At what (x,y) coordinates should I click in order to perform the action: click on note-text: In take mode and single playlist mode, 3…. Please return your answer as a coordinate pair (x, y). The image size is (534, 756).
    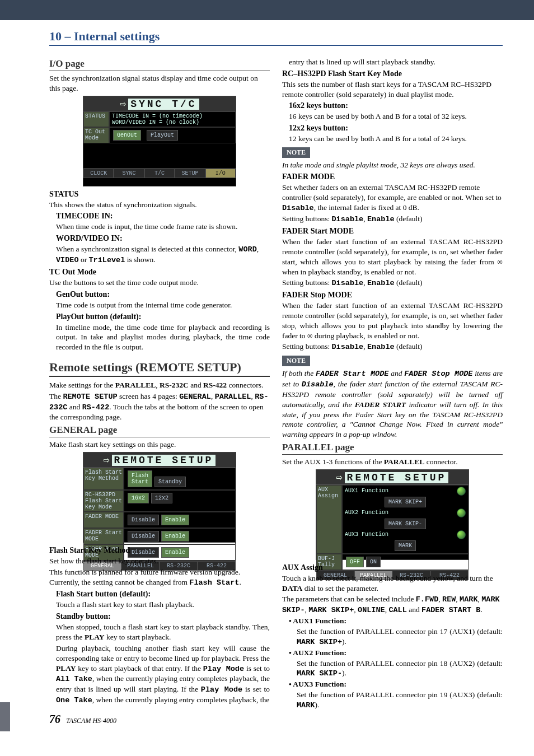
    Looking at the image, I should click on (392, 165).